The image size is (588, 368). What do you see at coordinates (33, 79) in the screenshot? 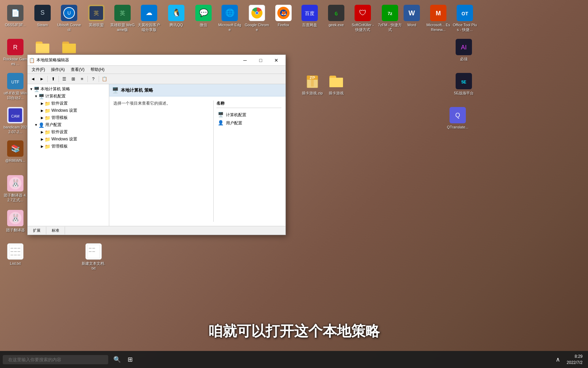
I see `toolbar-back: ◄` at bounding box center [33, 79].